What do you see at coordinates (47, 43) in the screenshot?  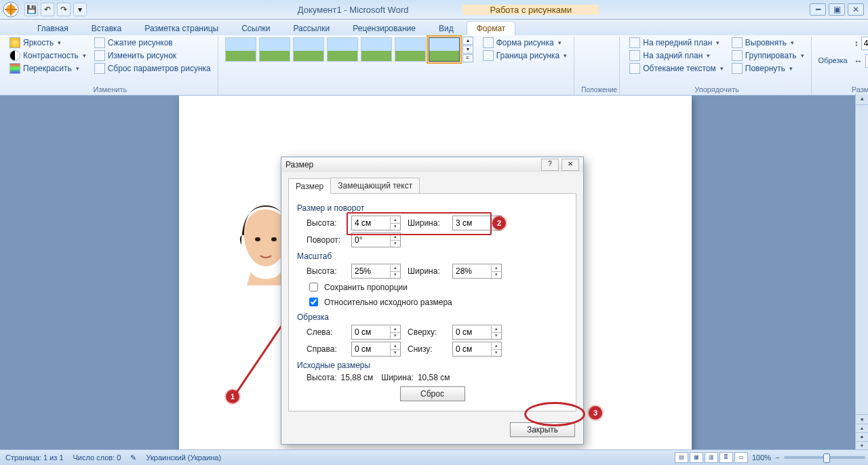 I see `brightness-button: Яркость` at bounding box center [47, 43].